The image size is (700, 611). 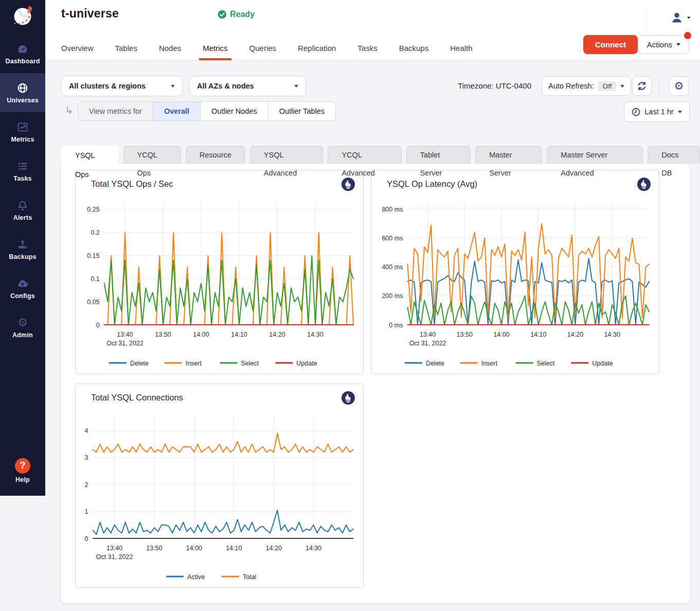 I want to click on sidebar-item-configs: Configs, so click(x=23, y=288).